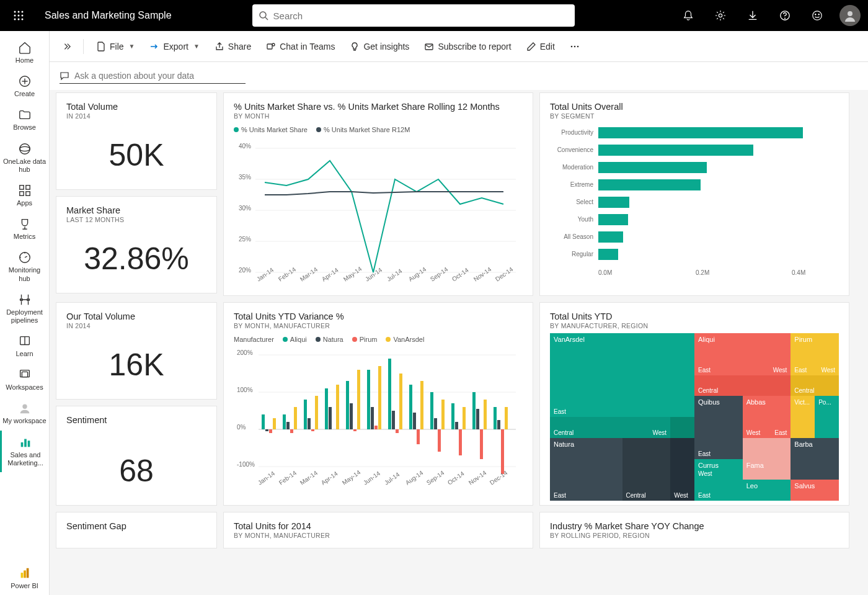  What do you see at coordinates (245, 352) in the screenshot?
I see `svg-text: 200%` at bounding box center [245, 352].